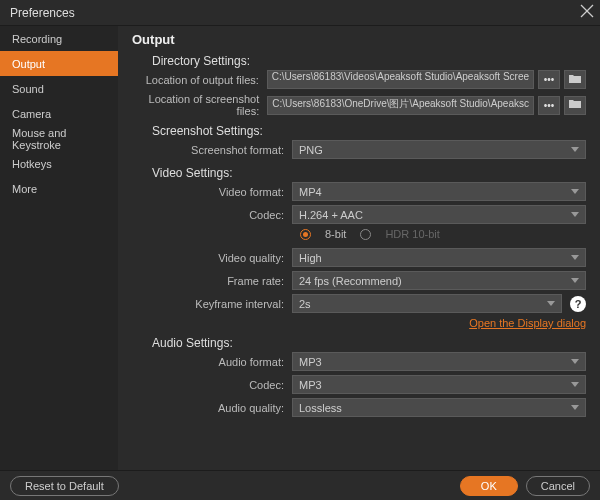 This screenshot has height=500, width=600. Describe the element at coordinates (549, 80) in the screenshot. I see `output-path-more-button: •••` at that location.